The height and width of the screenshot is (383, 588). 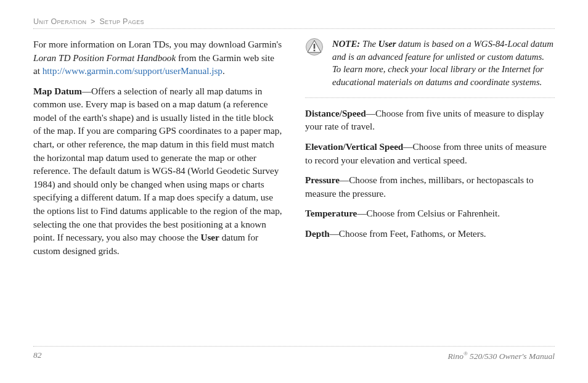 What do you see at coordinates (158, 58) in the screenshot?
I see `intro-paragraph: For more information on Loran TDs, you m…` at bounding box center [158, 58].